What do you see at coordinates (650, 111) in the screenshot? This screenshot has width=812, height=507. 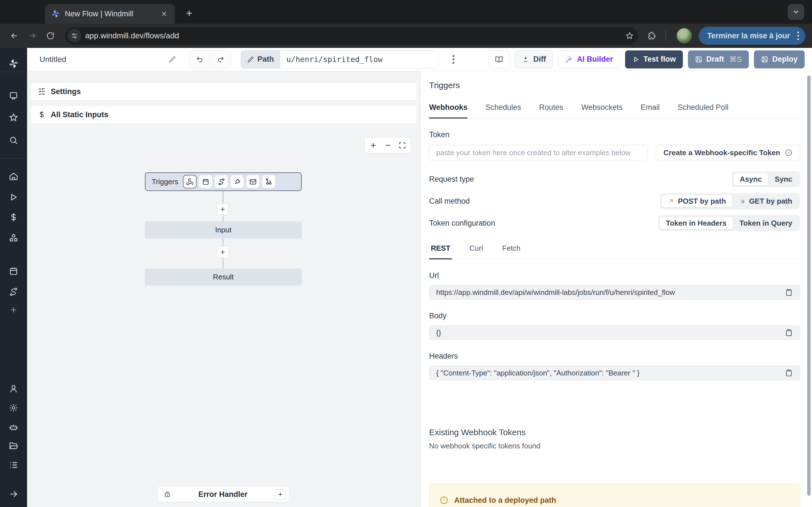 I see `tab-email: Email` at bounding box center [650, 111].